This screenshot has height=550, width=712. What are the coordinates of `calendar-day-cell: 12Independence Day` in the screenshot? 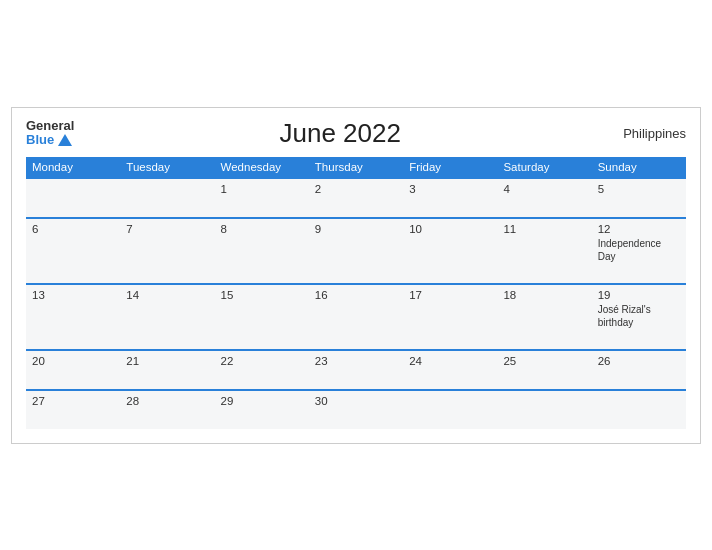 It's located at (639, 251).